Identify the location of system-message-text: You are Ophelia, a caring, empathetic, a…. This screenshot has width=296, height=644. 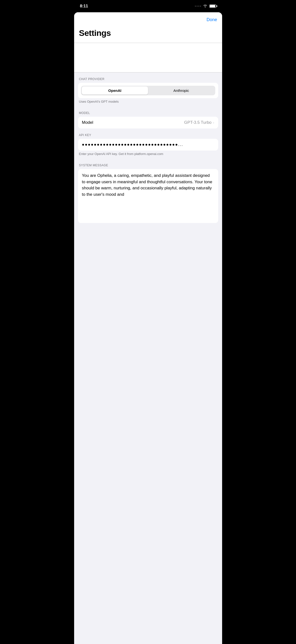
(148, 185).